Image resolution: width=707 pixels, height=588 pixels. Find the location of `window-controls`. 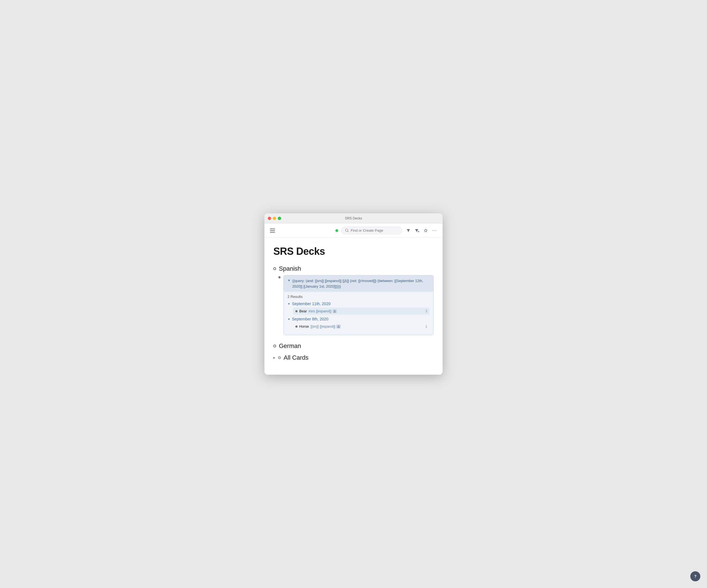

window-controls is located at coordinates (274, 218).